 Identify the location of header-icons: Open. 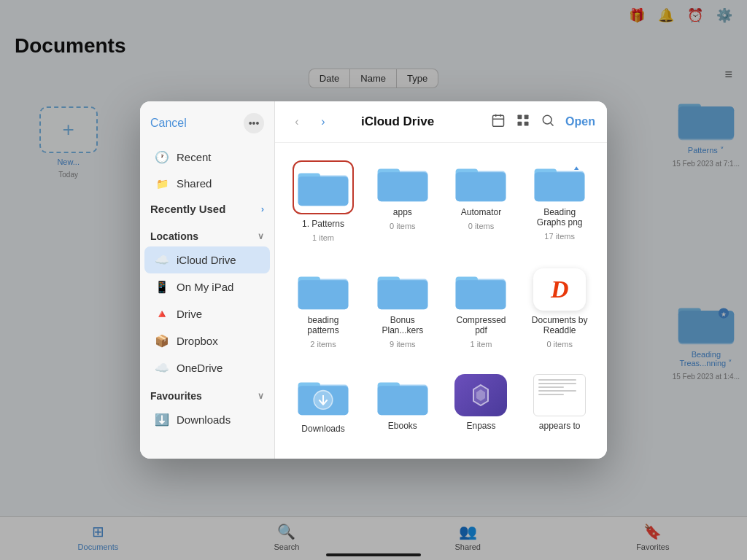
(543, 122).